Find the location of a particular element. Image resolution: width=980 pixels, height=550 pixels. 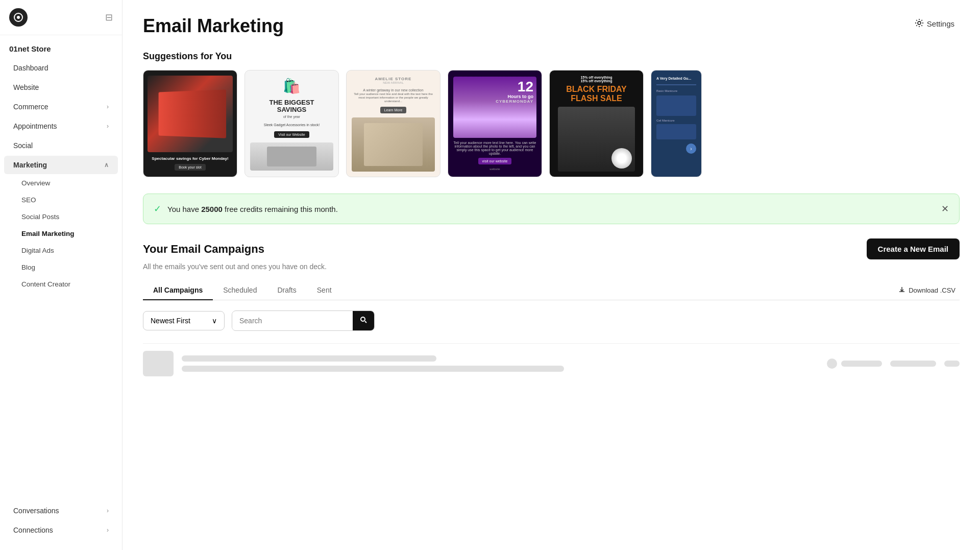

sidebar-item-conversations: Conversations › is located at coordinates (61, 511).